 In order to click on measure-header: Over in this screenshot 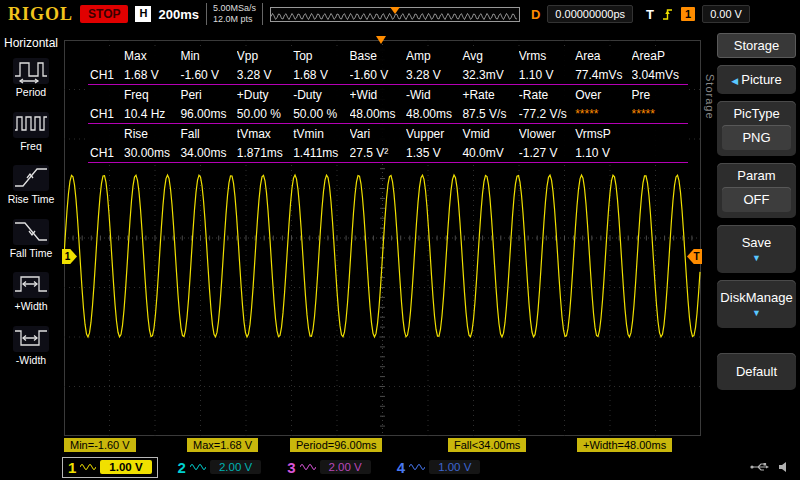, I will do `click(603, 95)`.